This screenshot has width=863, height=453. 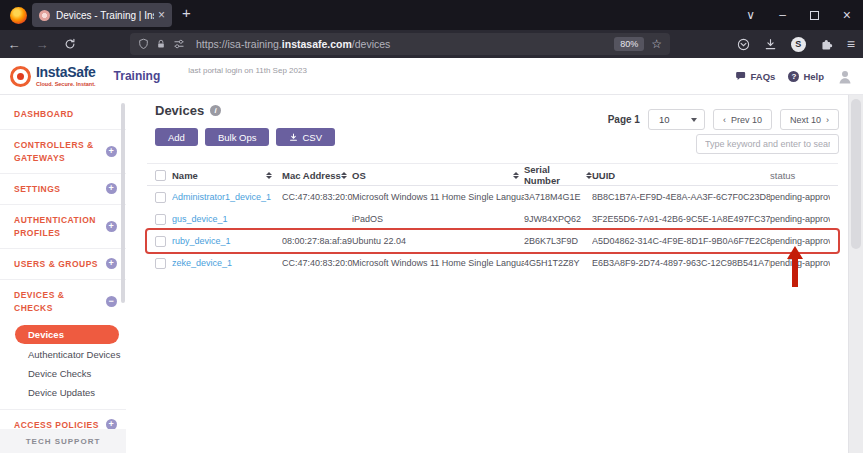 I want to click on browser-tab: Devices - Training | InstaSafe ×, so click(x=102, y=15).